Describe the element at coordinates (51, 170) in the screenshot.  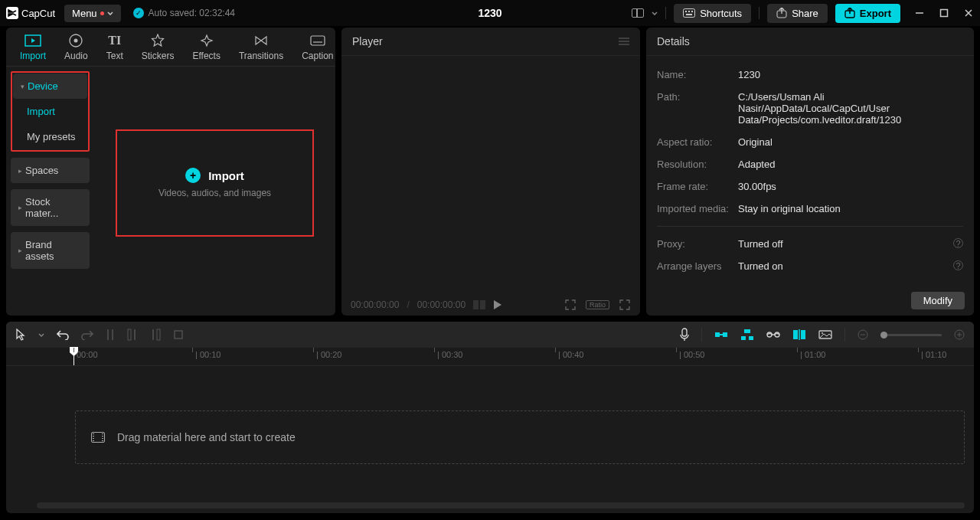
I see `sidebar-item-spaces: ▸Spaces` at that location.